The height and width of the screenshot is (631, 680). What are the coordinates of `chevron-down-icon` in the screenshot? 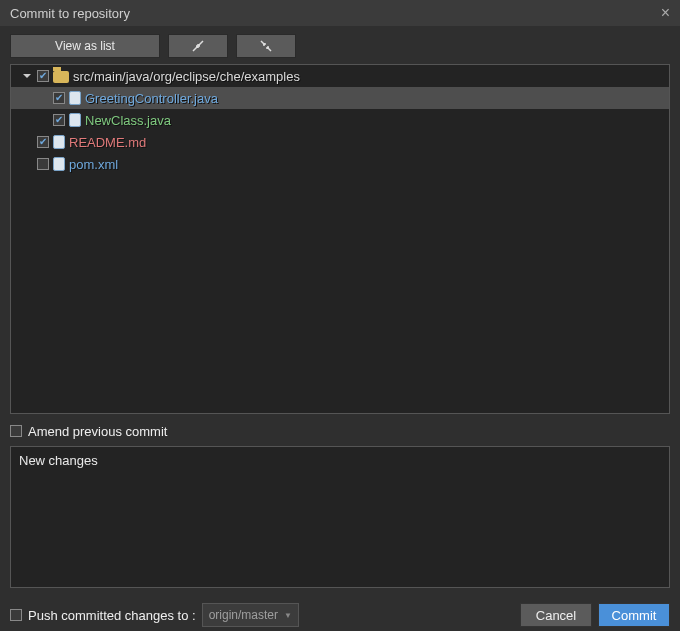 It's located at (27, 76).